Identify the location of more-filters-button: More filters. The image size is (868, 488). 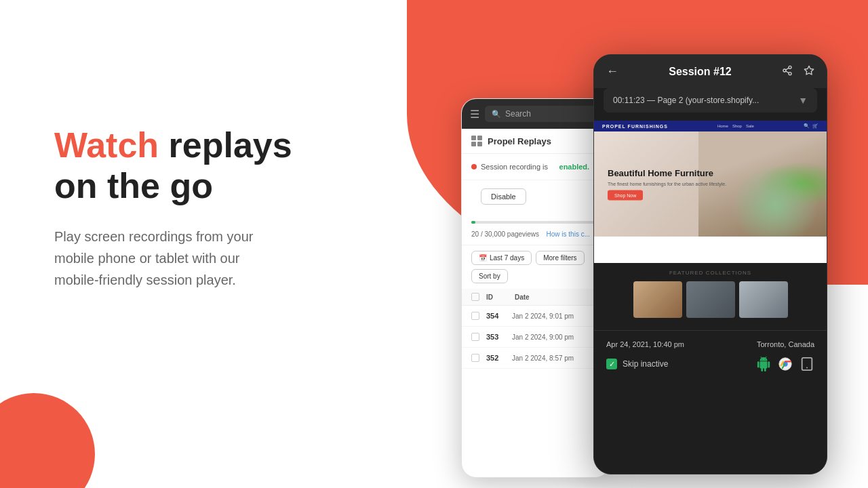
(560, 258).